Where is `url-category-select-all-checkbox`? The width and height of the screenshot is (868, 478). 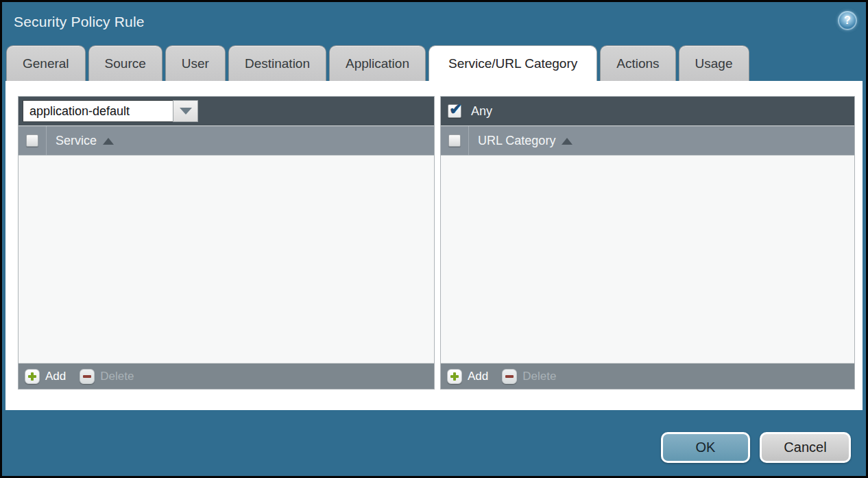
url-category-select-all-checkbox is located at coordinates (455, 141).